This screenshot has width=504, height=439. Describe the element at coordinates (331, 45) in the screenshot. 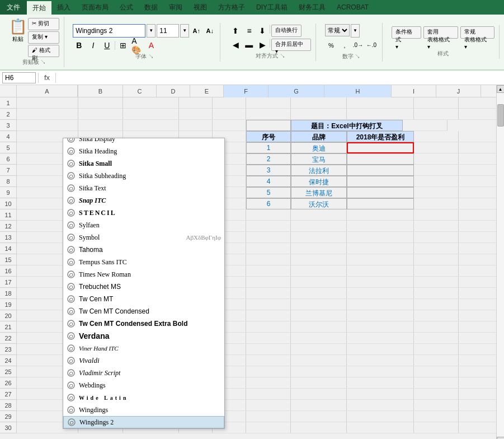

I see `percent-button: %` at that location.